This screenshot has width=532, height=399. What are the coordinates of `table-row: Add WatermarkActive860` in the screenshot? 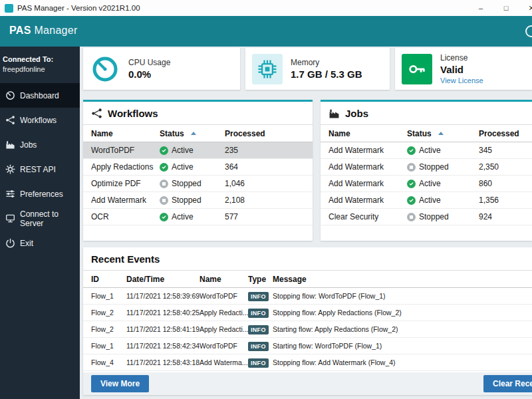 It's located at (426, 184).